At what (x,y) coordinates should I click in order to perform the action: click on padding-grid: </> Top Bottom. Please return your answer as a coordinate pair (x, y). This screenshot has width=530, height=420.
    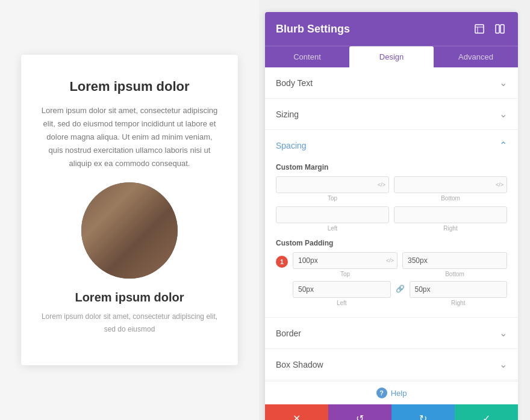
    Looking at the image, I should click on (400, 265).